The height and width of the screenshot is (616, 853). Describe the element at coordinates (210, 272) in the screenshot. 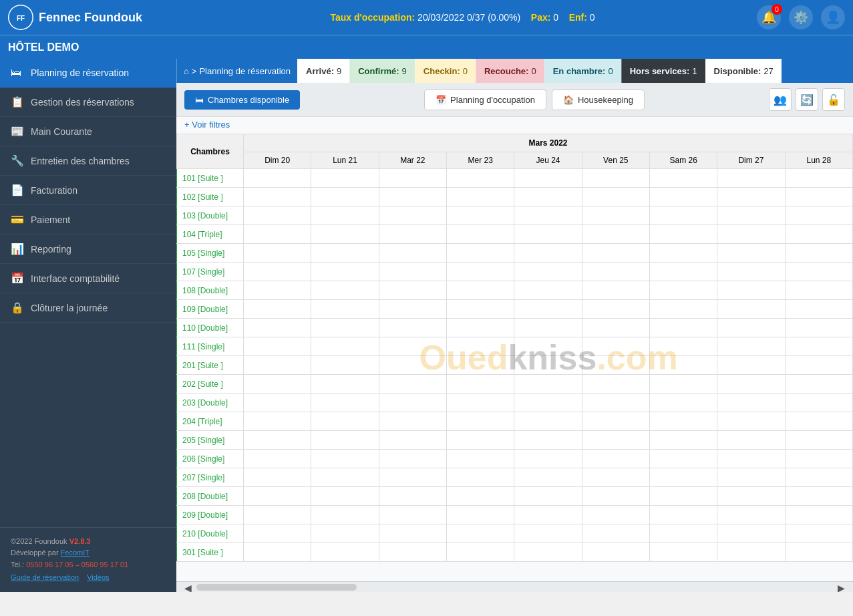

I see `room-cell: 107 [Single]` at that location.